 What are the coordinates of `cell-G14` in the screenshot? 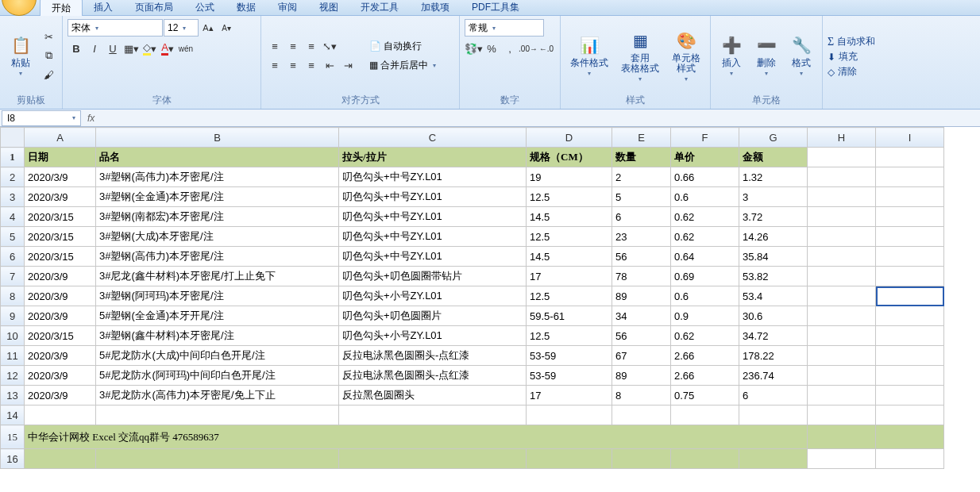 It's located at (774, 416).